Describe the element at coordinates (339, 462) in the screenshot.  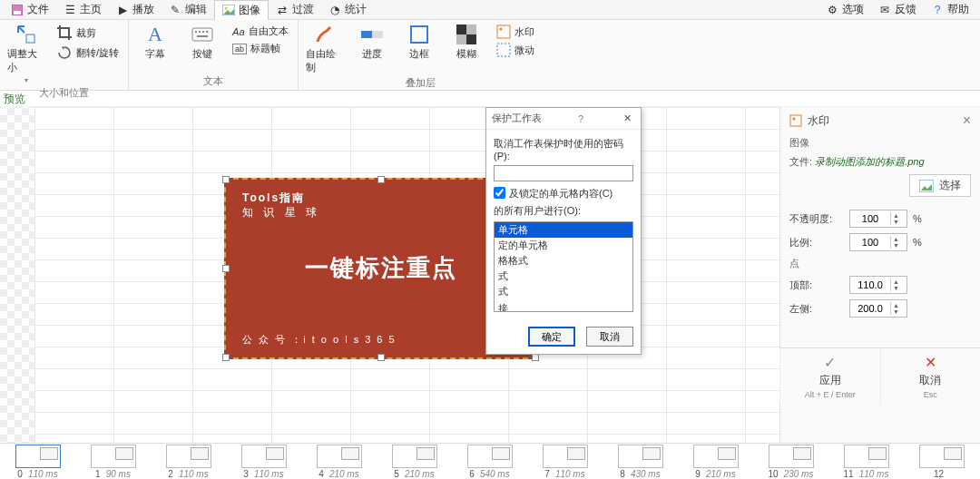
I see `frame: 4210 ms` at that location.